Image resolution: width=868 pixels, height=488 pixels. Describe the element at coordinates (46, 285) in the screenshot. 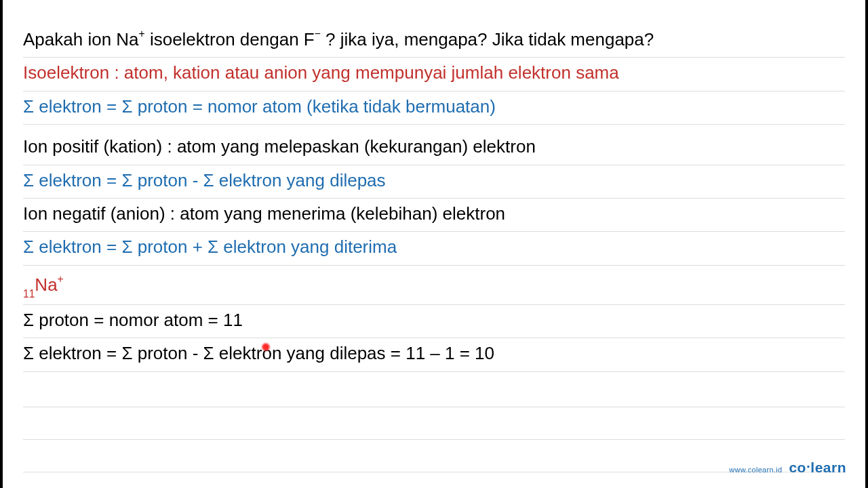

I see `element-symbol: Na` at that location.